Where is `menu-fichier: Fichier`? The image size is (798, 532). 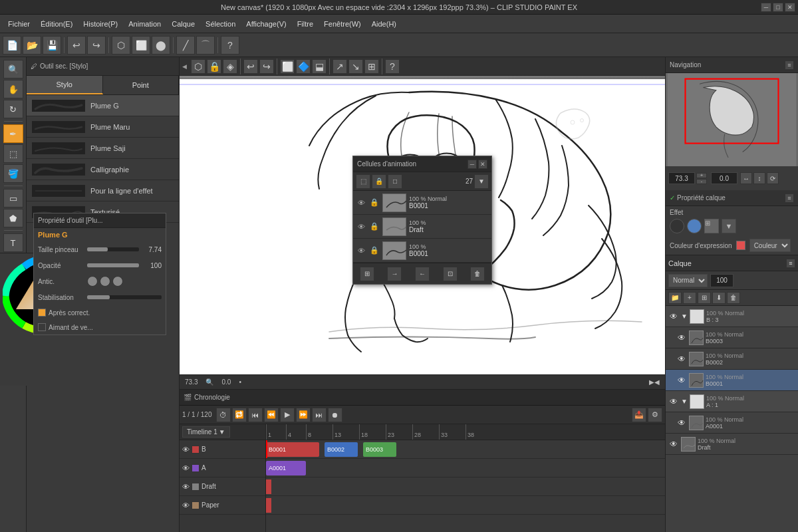
menu-fichier: Fichier is located at coordinates (19, 24).